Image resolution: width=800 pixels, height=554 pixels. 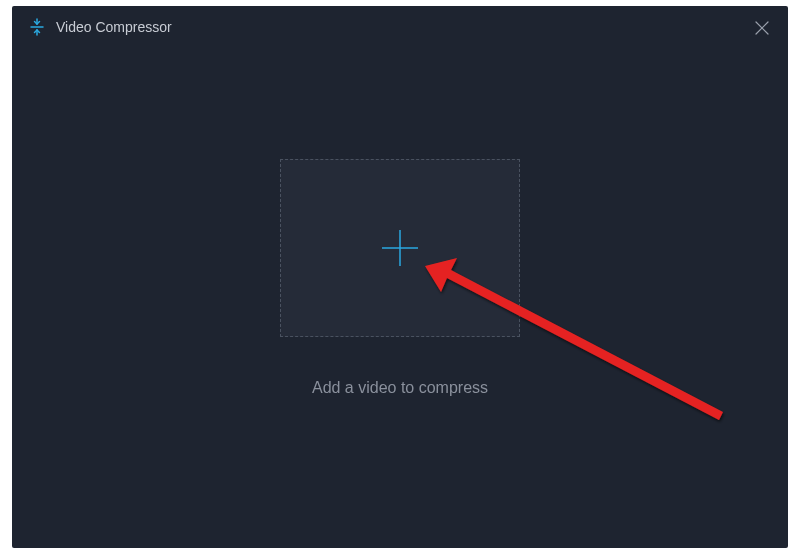 What do you see at coordinates (400, 248) in the screenshot?
I see `add-video-dropzone` at bounding box center [400, 248].